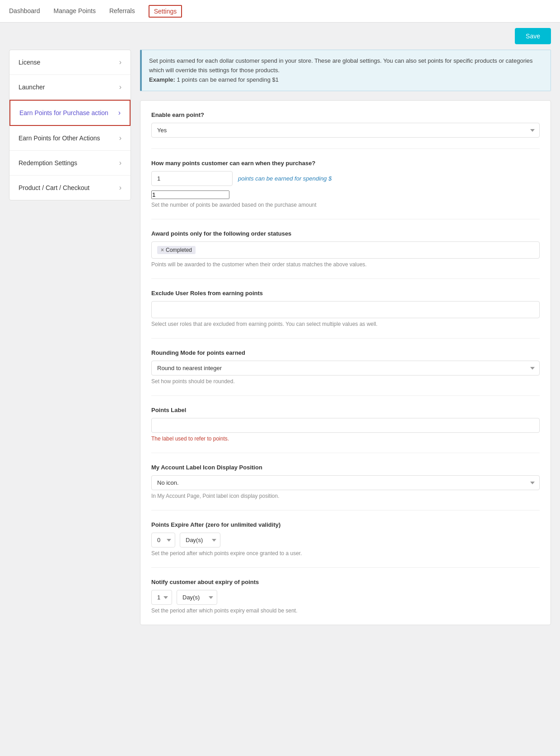  Describe the element at coordinates (200, 540) in the screenshot. I see `points-expire-period-select: Day(s) Week(s) Month(s) Year(s)` at that location.